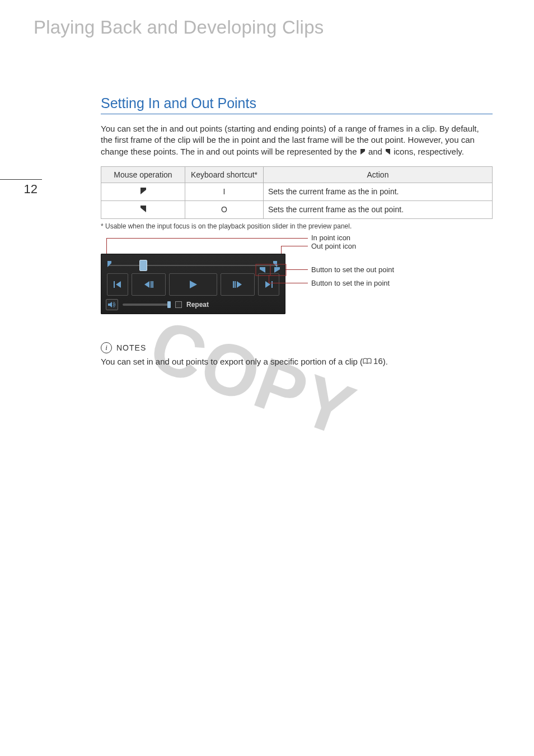 The width and height of the screenshot is (534, 756). Describe the element at coordinates (224, 192) in the screenshot. I see `cell-shortcut: I` at that location.